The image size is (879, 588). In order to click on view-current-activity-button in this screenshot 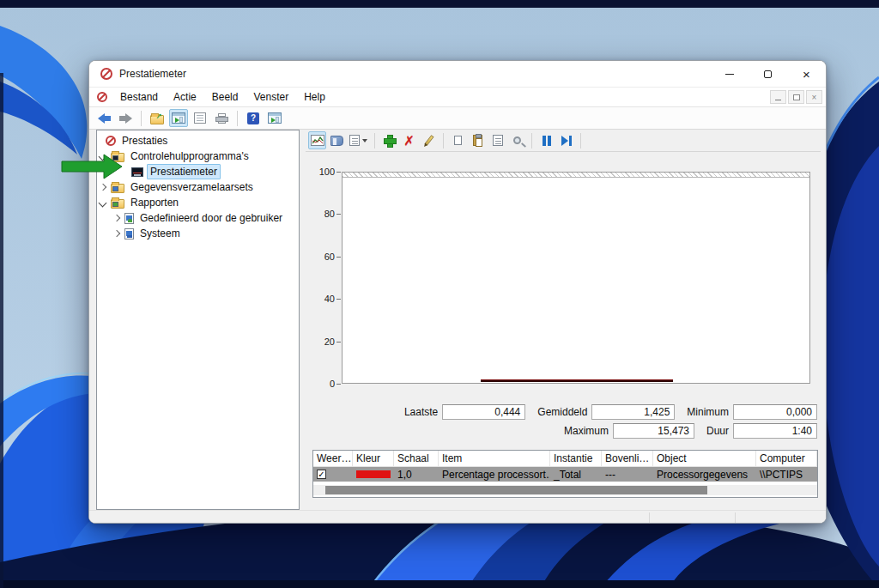, I will do `click(318, 141)`.